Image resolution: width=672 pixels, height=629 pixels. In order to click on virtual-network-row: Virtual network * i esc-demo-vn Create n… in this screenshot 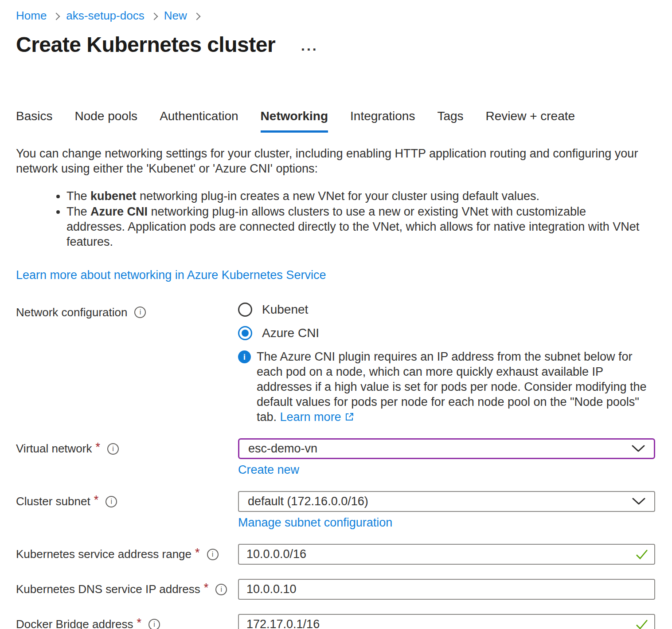, I will do `click(336, 458)`.